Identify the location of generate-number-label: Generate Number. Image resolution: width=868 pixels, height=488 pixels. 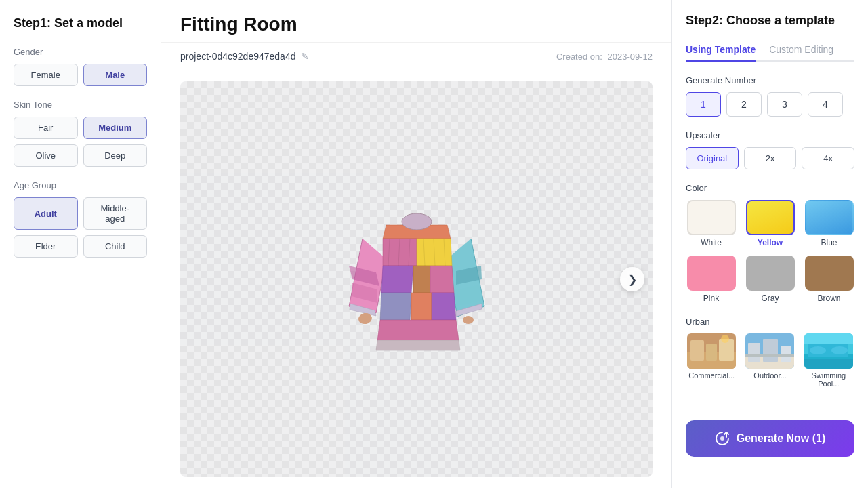
(770, 80).